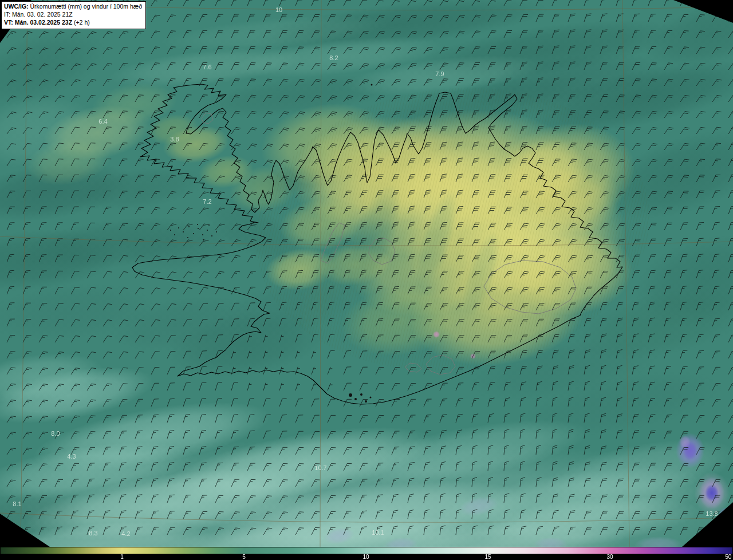 This screenshot has height=560, width=733. What do you see at coordinates (85, 6) in the screenshot?
I see `map-title: Úrkomumætti (mm) og vindur í 100m hæð` at bounding box center [85, 6].